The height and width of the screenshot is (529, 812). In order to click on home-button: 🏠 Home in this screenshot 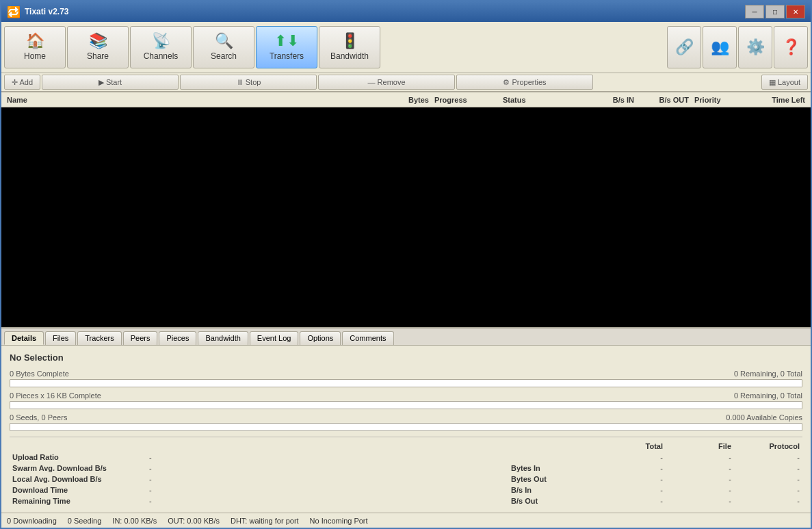, I will do `click(35, 47)`.